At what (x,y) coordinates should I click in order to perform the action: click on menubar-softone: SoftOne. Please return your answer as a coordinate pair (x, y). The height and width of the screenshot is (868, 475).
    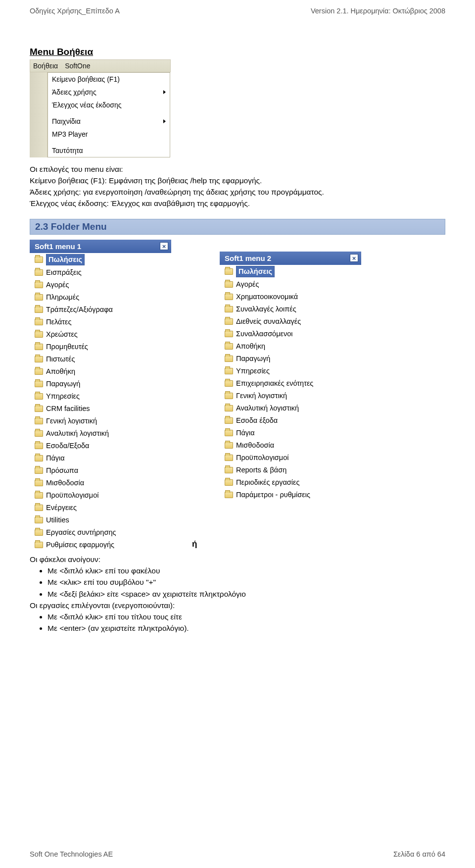
    Looking at the image, I should click on (77, 66).